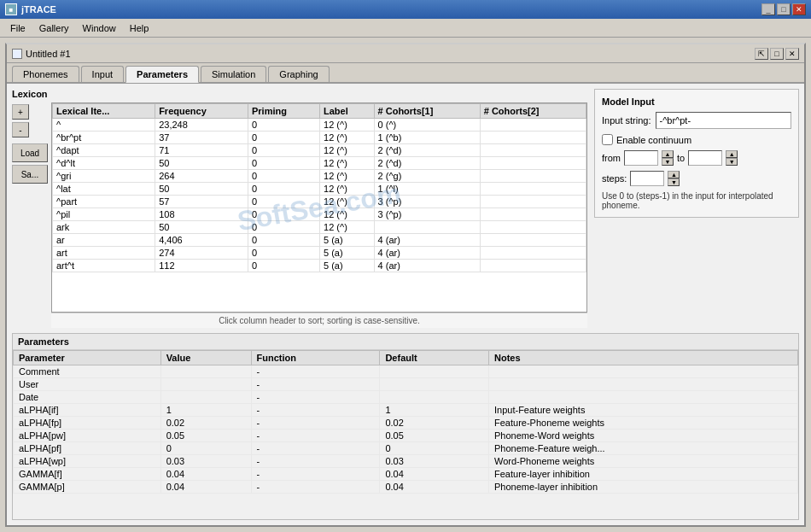 This screenshot has height=532, width=811. Describe the element at coordinates (668, 162) in the screenshot. I see `from-down-button: ▼` at that location.